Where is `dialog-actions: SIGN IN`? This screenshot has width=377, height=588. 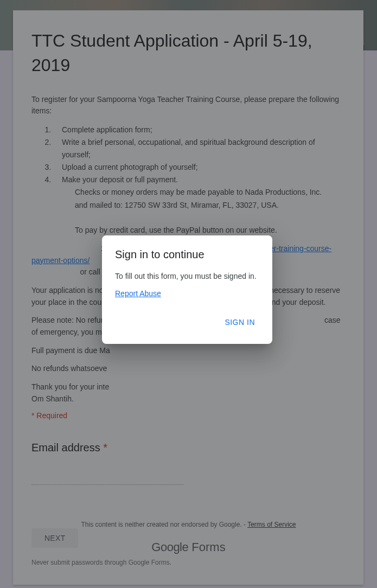 dialog-actions: SIGN IN is located at coordinates (187, 322).